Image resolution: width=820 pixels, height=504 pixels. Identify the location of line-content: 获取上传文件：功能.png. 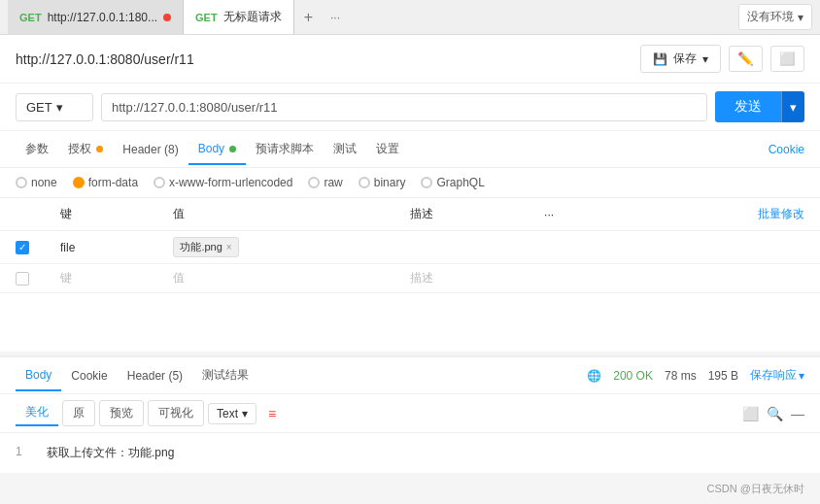
(111, 453).